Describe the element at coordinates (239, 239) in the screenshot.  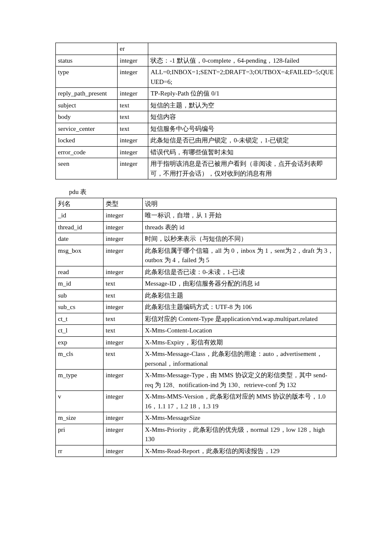
I see `table-cell: 时间，以秒来表示（与短信的不同）` at that location.